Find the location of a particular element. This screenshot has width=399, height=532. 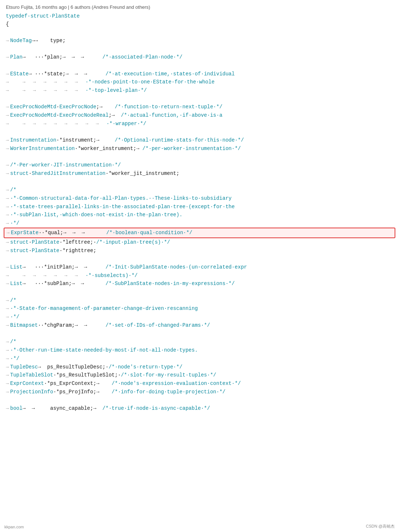

code-text: ·*·State·for·management·of·parameter-cha… is located at coordinates (104, 308).